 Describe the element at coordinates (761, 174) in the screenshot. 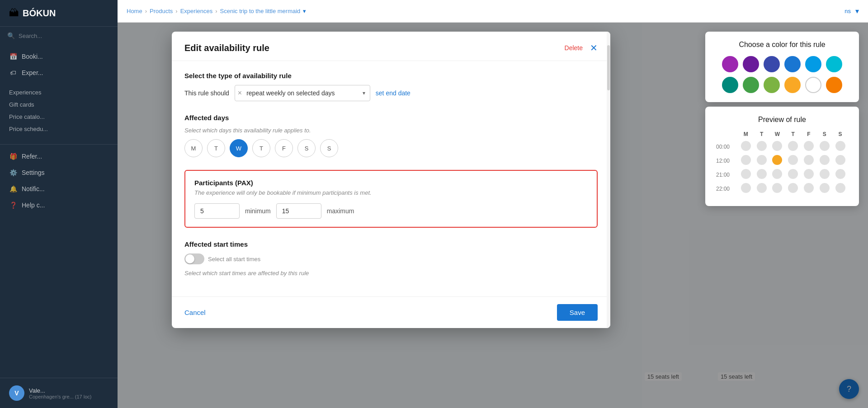

I see `preview-dot-2100-T1` at that location.